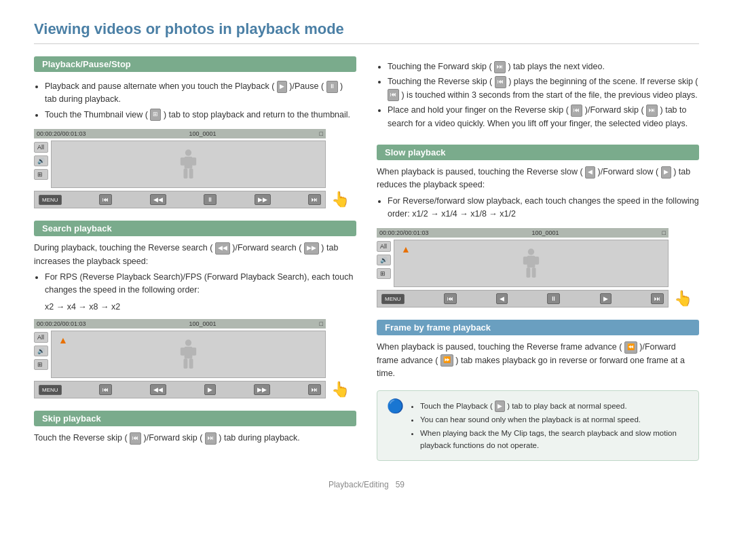 This screenshot has height=560, width=733. I want to click on section-header-slow: Slow playback, so click(538, 152).